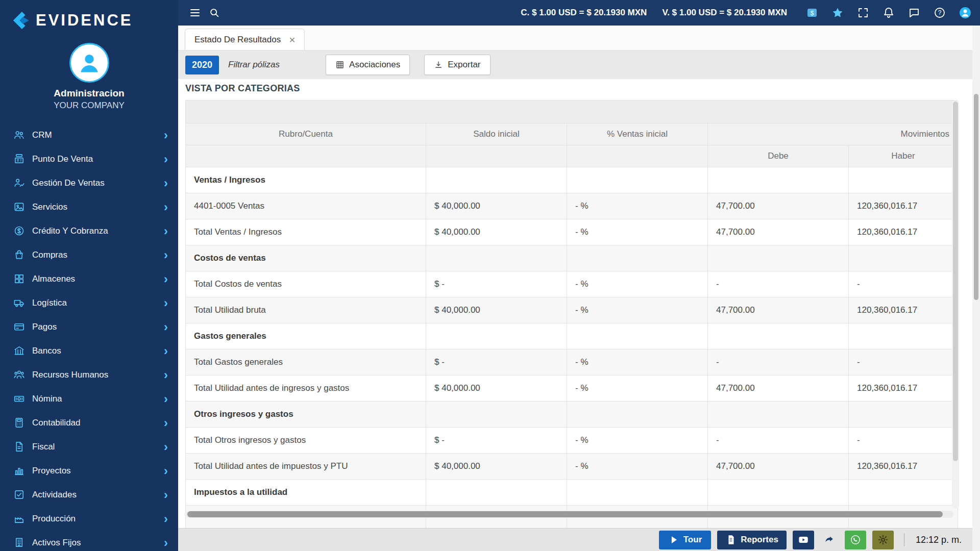 The width and height of the screenshot is (980, 551). I want to click on tour-button: Tour, so click(685, 540).